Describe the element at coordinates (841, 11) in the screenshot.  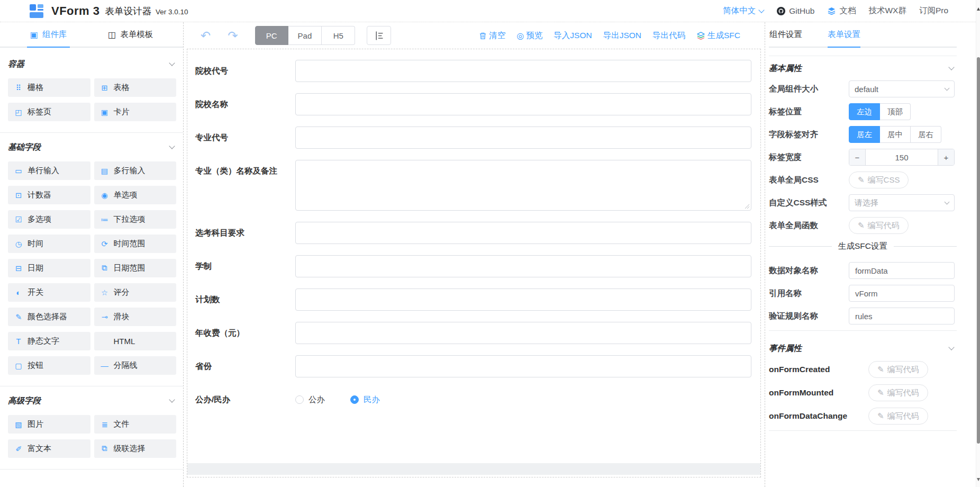
I see `docs-link: 文档` at that location.